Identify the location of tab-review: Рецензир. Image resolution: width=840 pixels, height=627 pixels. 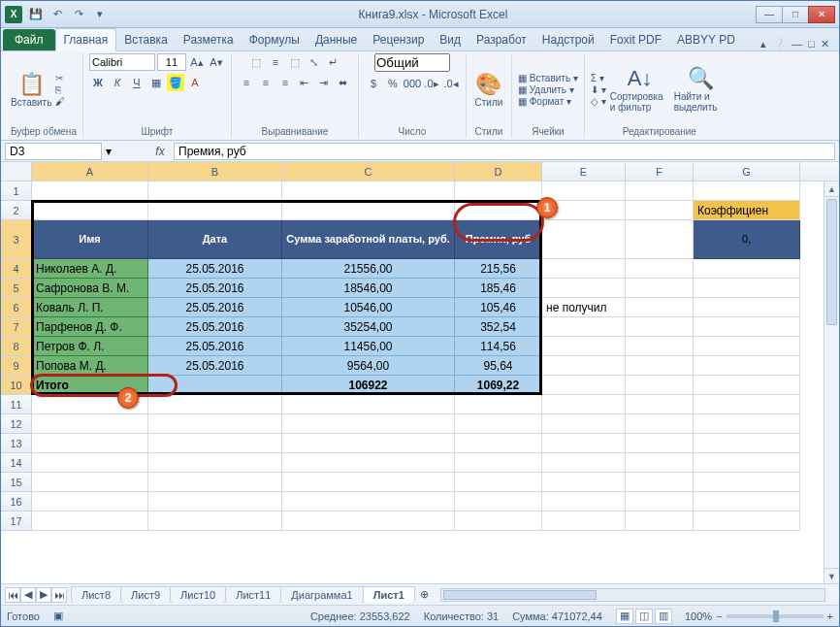
(398, 40).